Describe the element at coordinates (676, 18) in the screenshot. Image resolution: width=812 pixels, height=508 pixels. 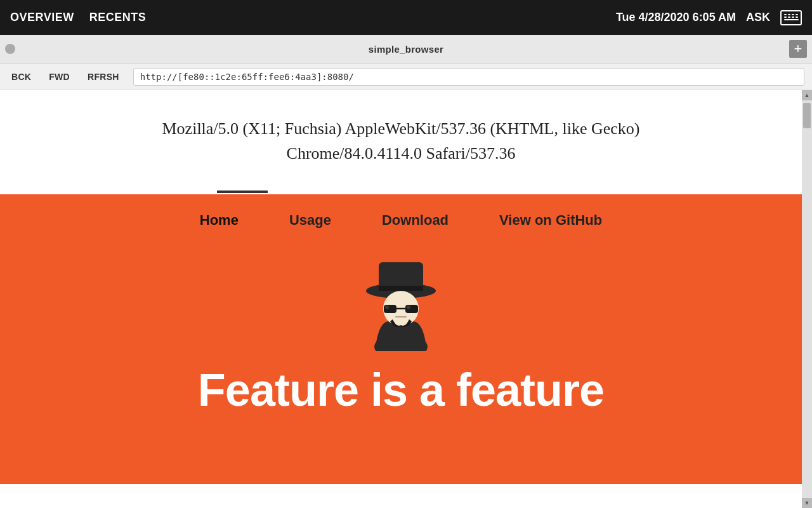
I see `datetime: Tue 4/28/2020 6:05 AM` at that location.